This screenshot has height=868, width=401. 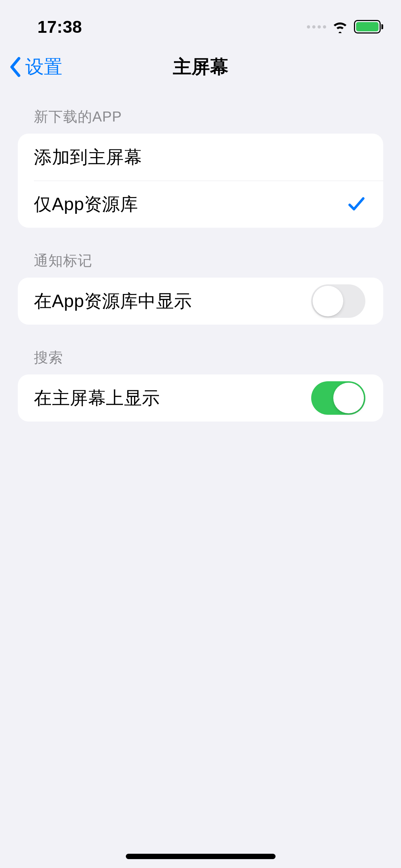 What do you see at coordinates (340, 27) in the screenshot?
I see `wifi-icon` at bounding box center [340, 27].